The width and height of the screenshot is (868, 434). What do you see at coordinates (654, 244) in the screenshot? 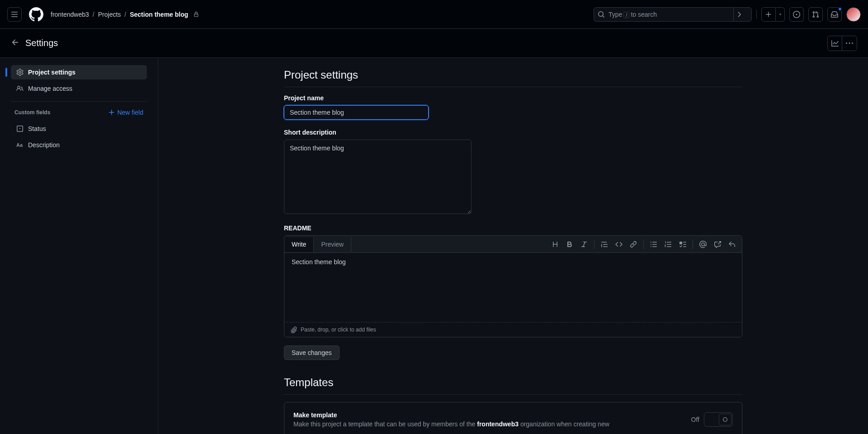
I see `bullet-list-button` at bounding box center [654, 244].